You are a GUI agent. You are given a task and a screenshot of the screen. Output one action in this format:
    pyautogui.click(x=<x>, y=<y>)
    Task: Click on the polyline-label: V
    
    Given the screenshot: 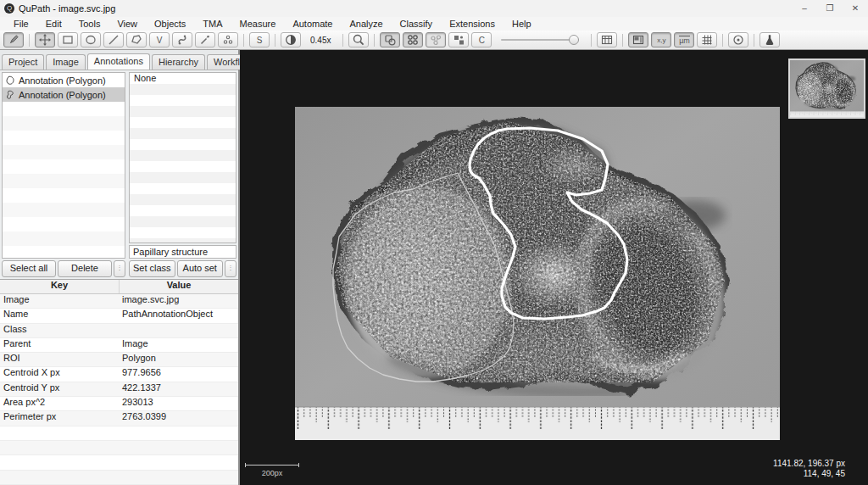 What is the action you would take?
    pyautogui.click(x=159, y=41)
    